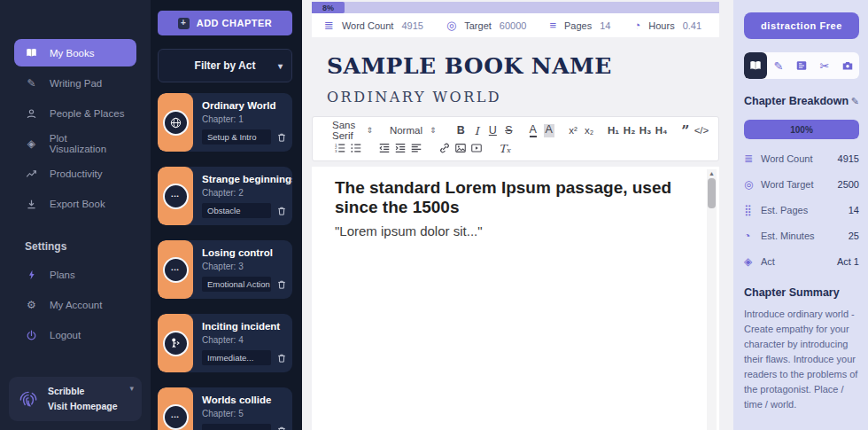 Image resolution: width=868 pixels, height=430 pixels. I want to click on size-select: Normal⇕, so click(413, 130).